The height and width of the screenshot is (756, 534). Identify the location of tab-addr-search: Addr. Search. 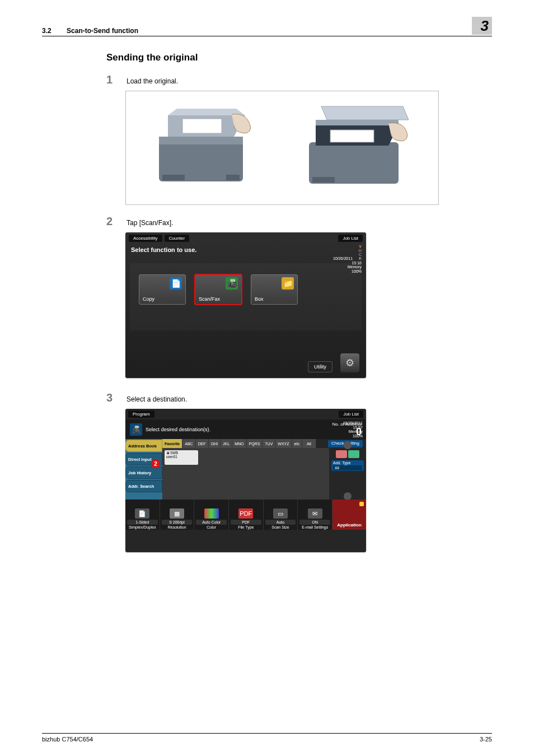
(144, 486).